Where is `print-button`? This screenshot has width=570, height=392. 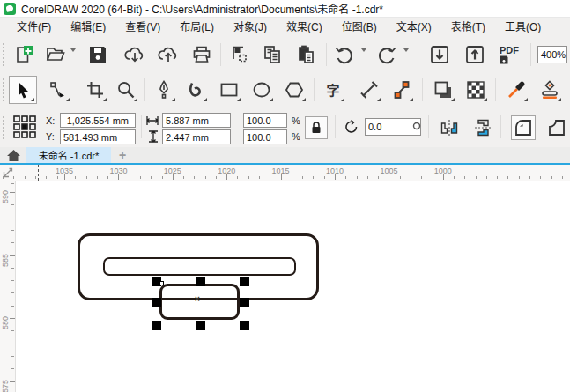 print-button is located at coordinates (202, 55).